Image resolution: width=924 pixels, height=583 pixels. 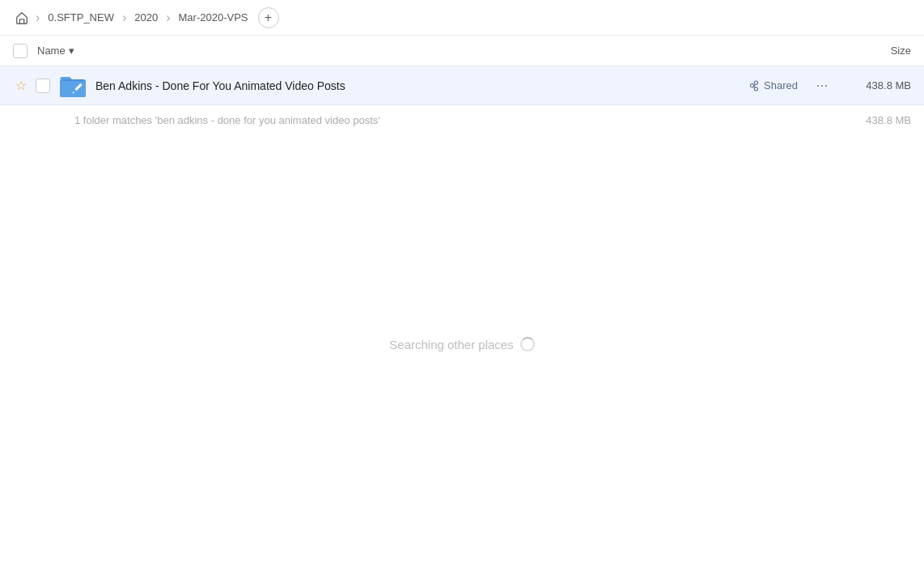 I want to click on size-column-header: Size, so click(x=879, y=50).